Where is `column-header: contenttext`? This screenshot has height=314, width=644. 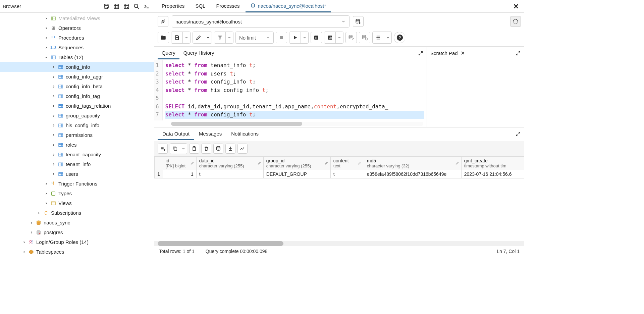 column-header: contenttext is located at coordinates (347, 163).